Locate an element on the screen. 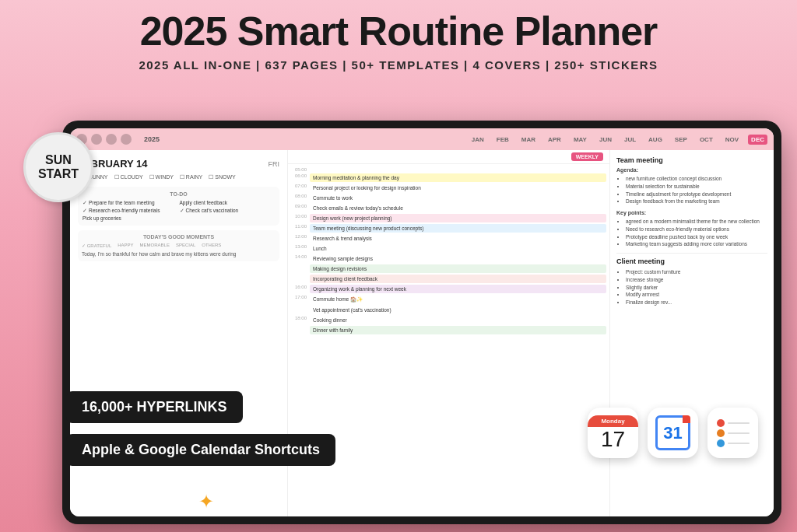  event-client-feedback: Incorporating client feedback is located at coordinates (458, 278).